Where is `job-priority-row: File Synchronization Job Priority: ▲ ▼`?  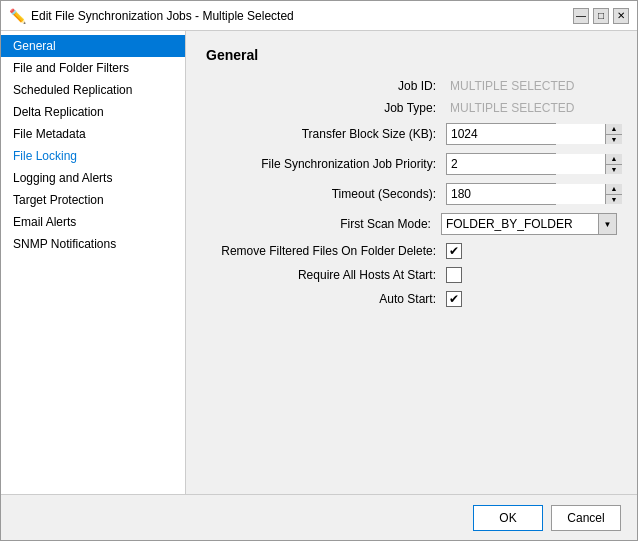
job-priority-row: File Synchronization Job Priority: ▲ ▼ is located at coordinates (412, 164).